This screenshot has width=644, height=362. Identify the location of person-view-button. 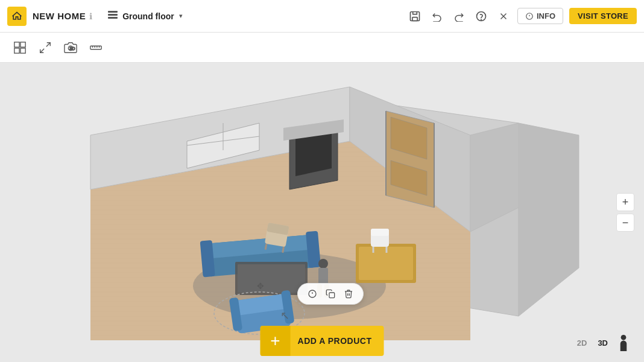
(623, 343).